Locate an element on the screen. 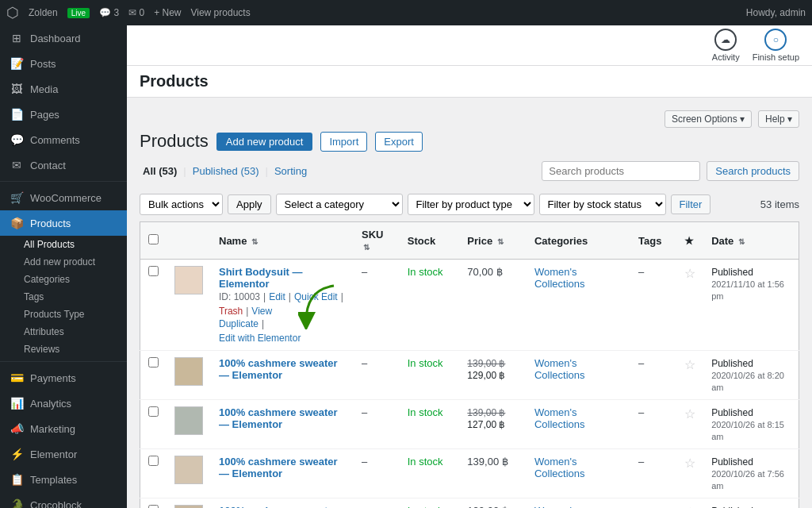 Image resolution: width=812 pixels, height=508 pixels. filter-tabs: All (53) | Published (53) | Sorting is located at coordinates (225, 171).